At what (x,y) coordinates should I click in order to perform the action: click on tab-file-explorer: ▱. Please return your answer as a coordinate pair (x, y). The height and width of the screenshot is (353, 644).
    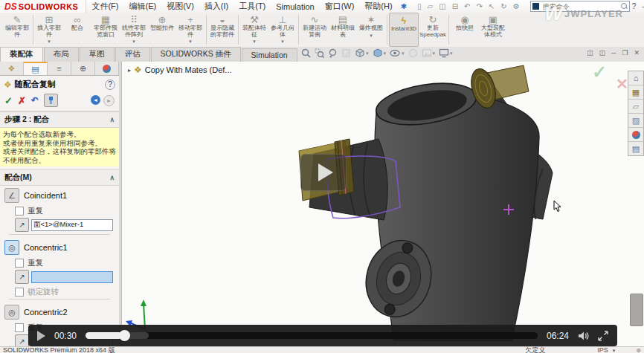
    Looking at the image, I should click on (636, 107).